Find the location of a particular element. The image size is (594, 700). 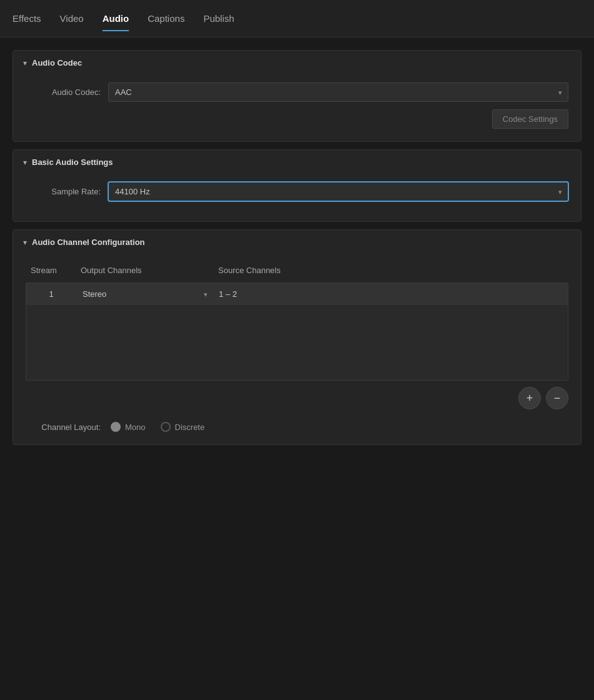

stream-cell: 1 is located at coordinates (51, 294).